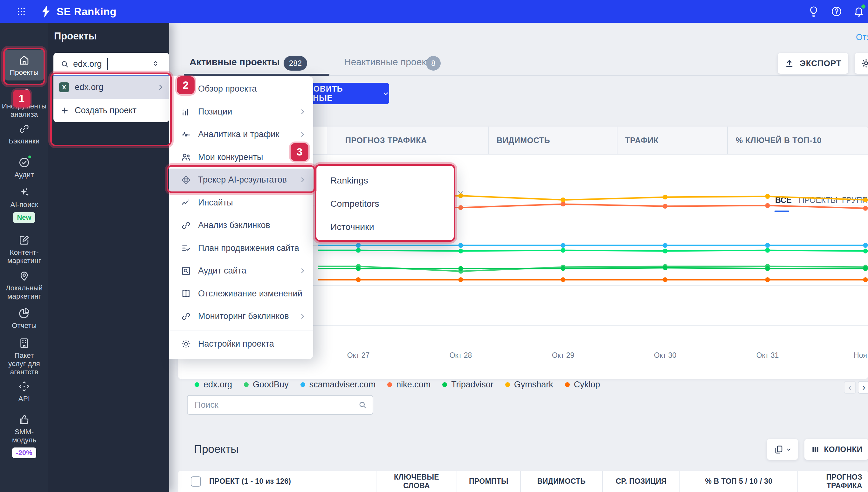 The height and width of the screenshot is (492, 868). What do you see at coordinates (24, 436) in the screenshot?
I see `sidebar-item-thumb: SMM- модуль-20%` at bounding box center [24, 436].